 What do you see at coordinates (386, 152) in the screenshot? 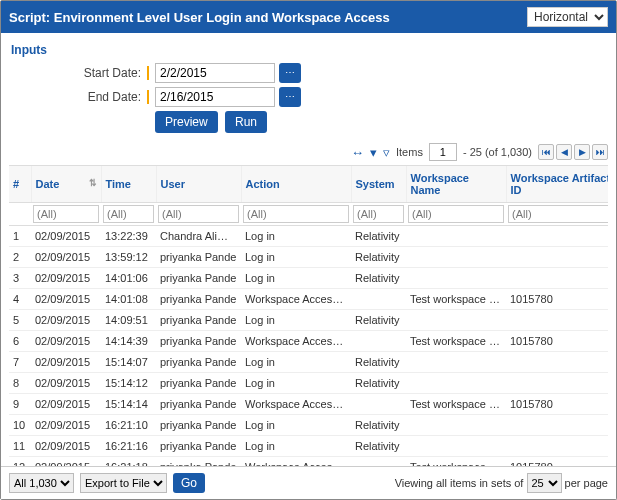
I see `clear-filter-icon: ▿` at bounding box center [386, 152].